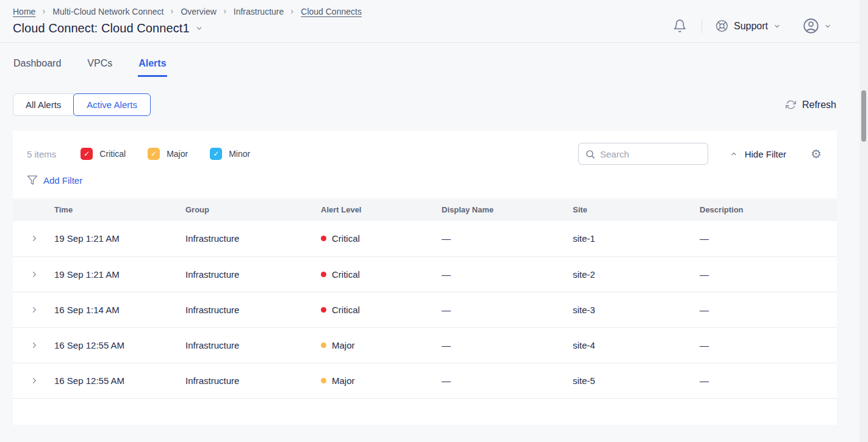 The width and height of the screenshot is (868, 442). Describe the element at coordinates (43, 105) in the screenshot. I see `all-alerts-button: All Alerts` at that location.